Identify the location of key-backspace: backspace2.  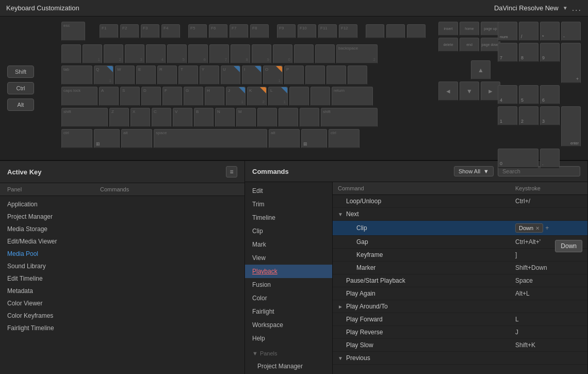
(357, 54).